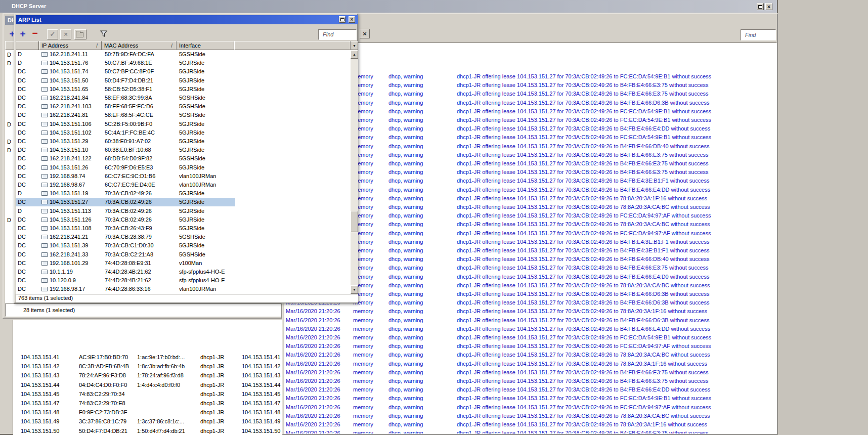 This screenshot has height=435, width=868. Describe the element at coordinates (148, 376) in the screenshot. I see `lease-row: 104.153.151.4378:24:AF:96:F3:D81:78:24:a…` at that location.